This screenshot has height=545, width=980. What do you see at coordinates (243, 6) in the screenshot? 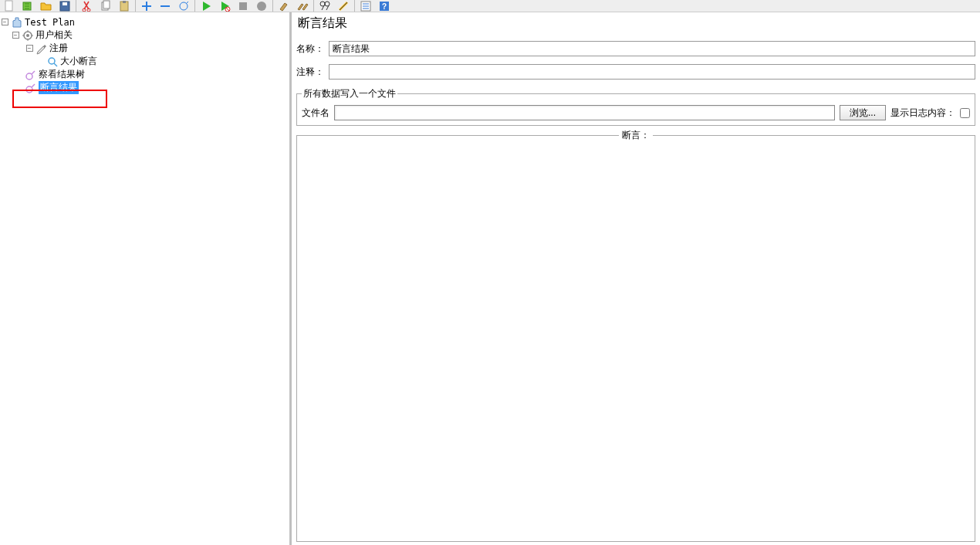
I see `stop-icon` at bounding box center [243, 6].